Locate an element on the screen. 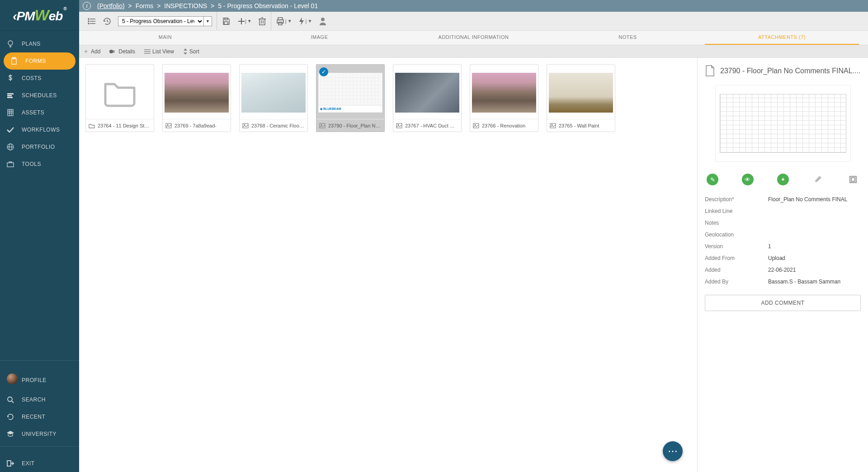 The image size is (868, 472). detail-field: Description*Floor_Plan No Comments FINAL is located at coordinates (783, 199).